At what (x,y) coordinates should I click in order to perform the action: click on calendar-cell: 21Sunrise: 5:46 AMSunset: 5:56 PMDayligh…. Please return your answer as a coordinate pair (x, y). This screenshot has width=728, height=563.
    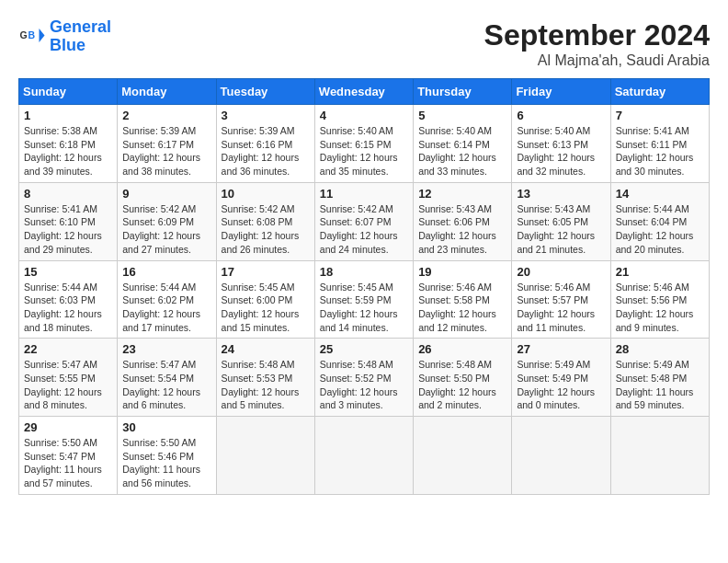
    Looking at the image, I should click on (660, 300).